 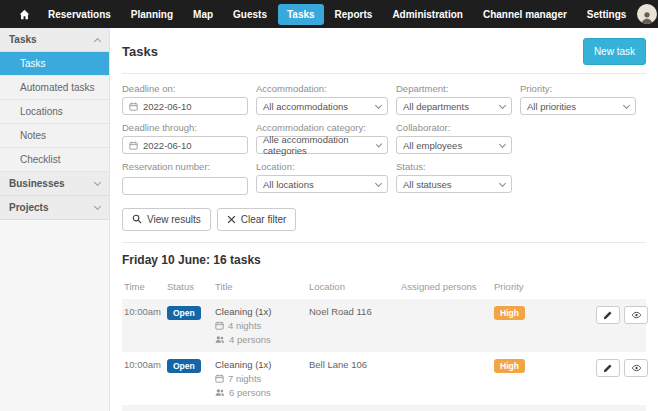 I want to click on filter-collaborator: Collaborator: All employees, so click(x=454, y=138).